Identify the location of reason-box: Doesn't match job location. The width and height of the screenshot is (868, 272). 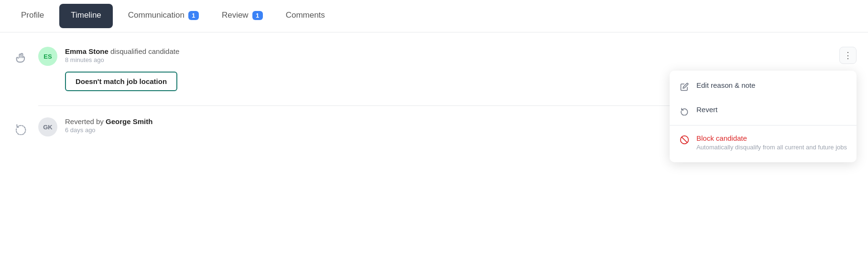
(121, 81).